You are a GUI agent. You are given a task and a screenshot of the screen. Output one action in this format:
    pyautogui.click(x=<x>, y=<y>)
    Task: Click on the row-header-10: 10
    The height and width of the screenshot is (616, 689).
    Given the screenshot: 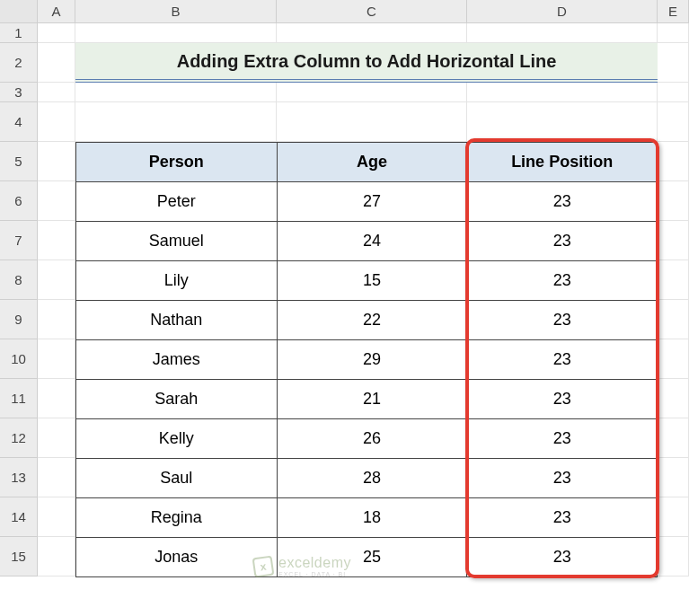 What is the action you would take?
    pyautogui.click(x=19, y=359)
    